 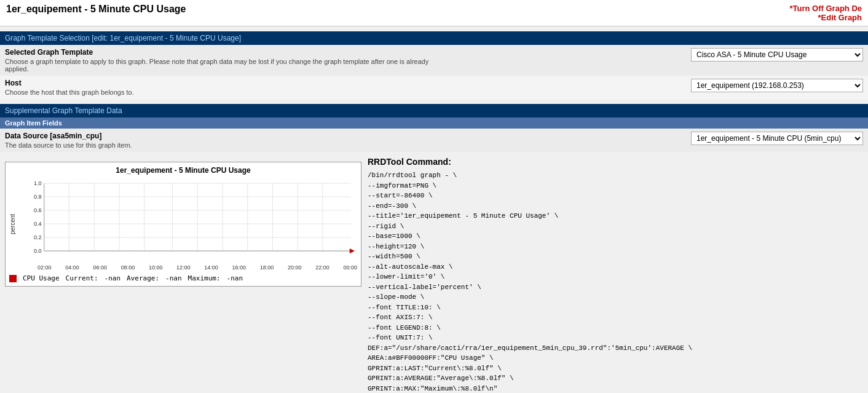 I want to click on top-bar-links: *Turn Off Graph De *Edit Graph, so click(x=826, y=13).